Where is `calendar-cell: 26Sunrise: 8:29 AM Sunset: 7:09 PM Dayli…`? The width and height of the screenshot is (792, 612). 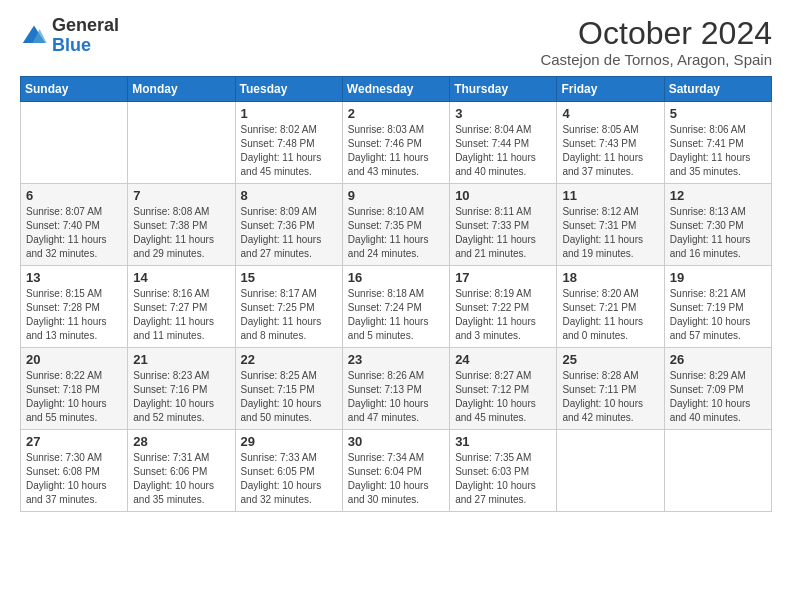
calendar-cell: 26Sunrise: 8:29 AM Sunset: 7:09 PM Dayli… is located at coordinates (718, 389).